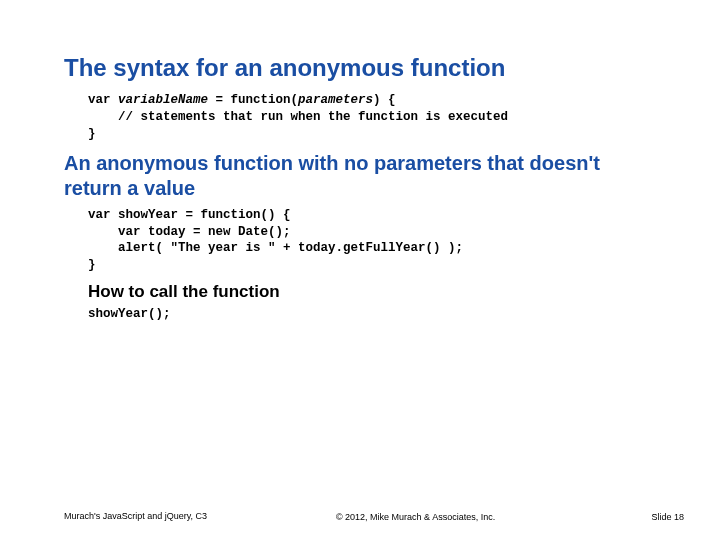  Describe the element at coordinates (298, 117) in the screenshot. I see `code-comment: // statements that run when the function…` at that location.